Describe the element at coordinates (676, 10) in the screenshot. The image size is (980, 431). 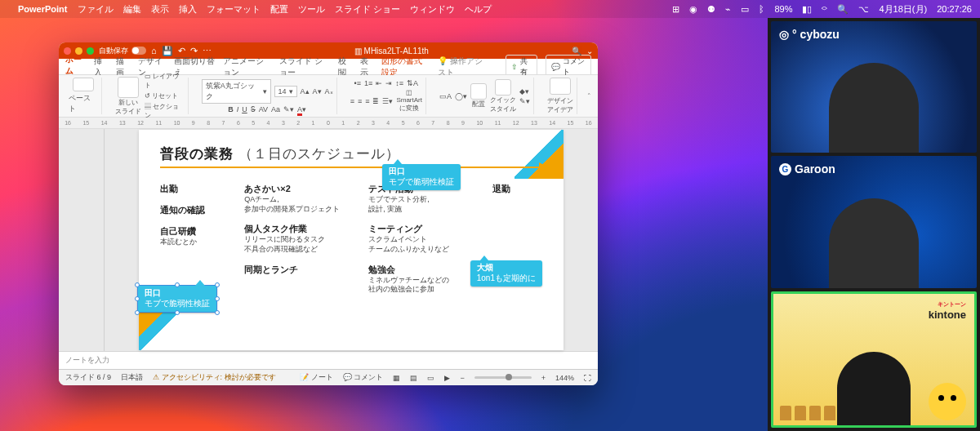
I see `status-extra-icon: ⊞` at that location.